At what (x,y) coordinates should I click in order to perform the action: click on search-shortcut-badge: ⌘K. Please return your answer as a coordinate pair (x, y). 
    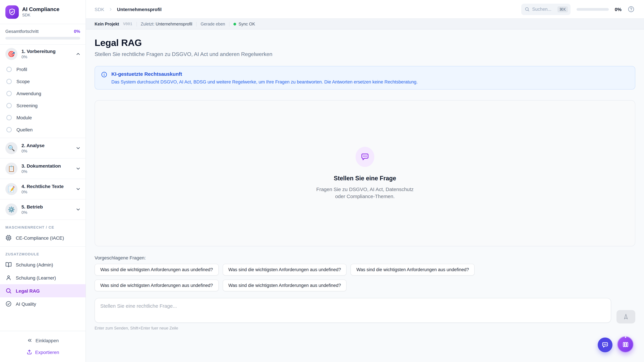
    Looking at the image, I should click on (562, 9).